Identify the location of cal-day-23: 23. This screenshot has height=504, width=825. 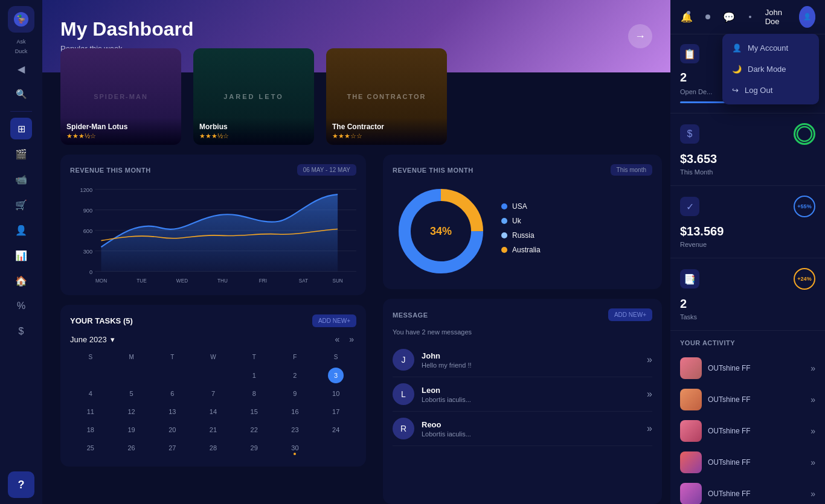
(295, 430).